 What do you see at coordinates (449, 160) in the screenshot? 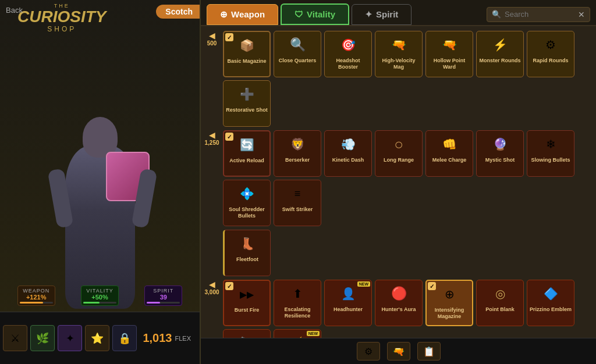
I see `melee-charge-name: Melee Charge` at bounding box center [449, 160].